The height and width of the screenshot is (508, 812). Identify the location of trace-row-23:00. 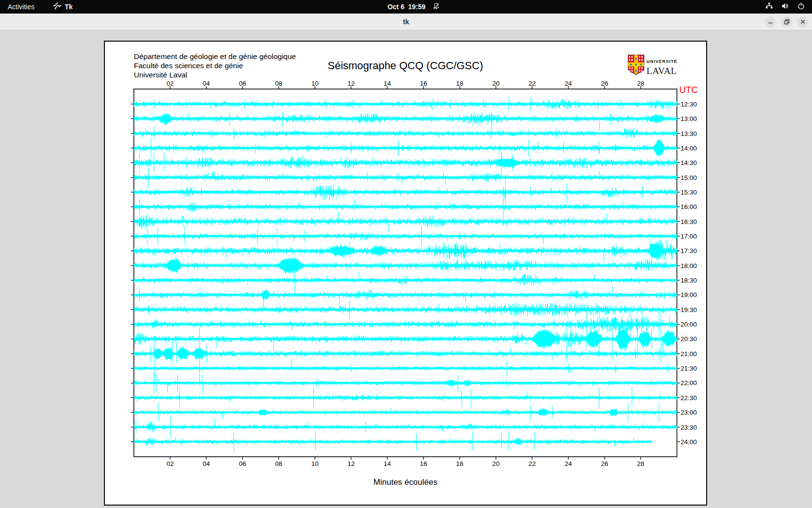
(406, 413).